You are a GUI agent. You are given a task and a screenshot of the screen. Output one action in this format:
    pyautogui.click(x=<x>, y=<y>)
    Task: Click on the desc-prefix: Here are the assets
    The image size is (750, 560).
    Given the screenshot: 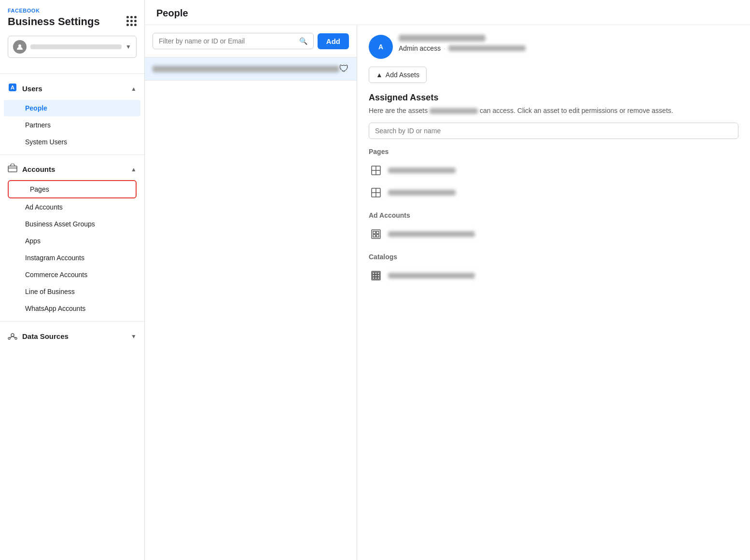 What is the action you would take?
    pyautogui.click(x=398, y=111)
    